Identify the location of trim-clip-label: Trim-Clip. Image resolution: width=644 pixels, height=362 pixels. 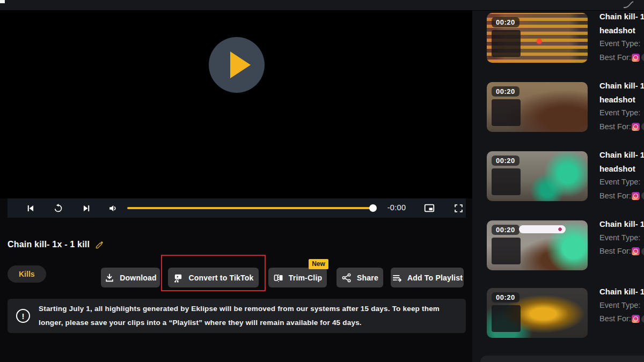
(305, 278).